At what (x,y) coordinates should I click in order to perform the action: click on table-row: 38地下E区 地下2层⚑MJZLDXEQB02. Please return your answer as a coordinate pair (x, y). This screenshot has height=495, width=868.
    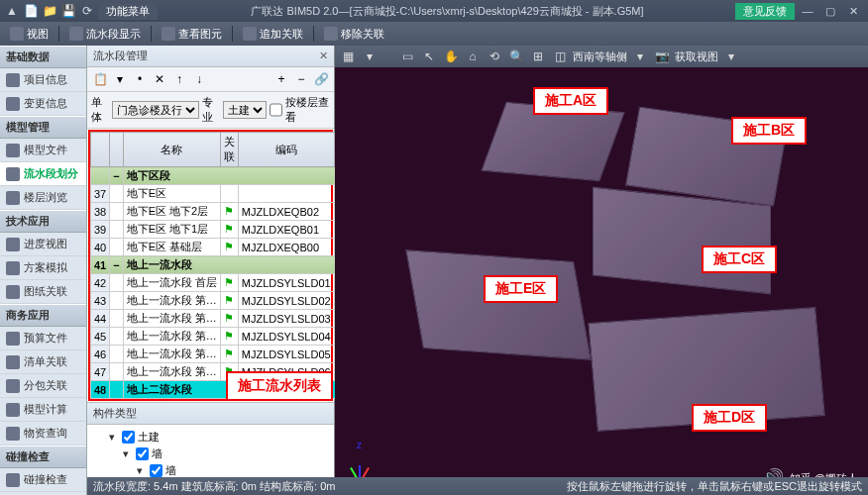
    Looking at the image, I should click on (222, 212).